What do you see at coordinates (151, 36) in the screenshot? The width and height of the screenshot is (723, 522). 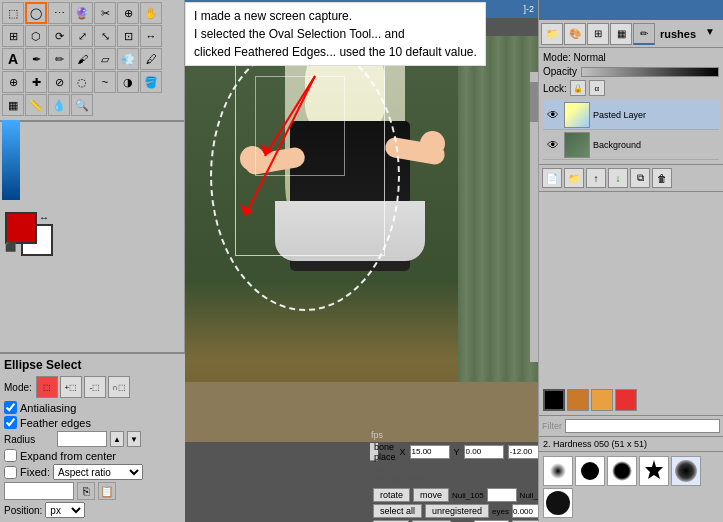 I see `tool-flip: ↔` at bounding box center [151, 36].